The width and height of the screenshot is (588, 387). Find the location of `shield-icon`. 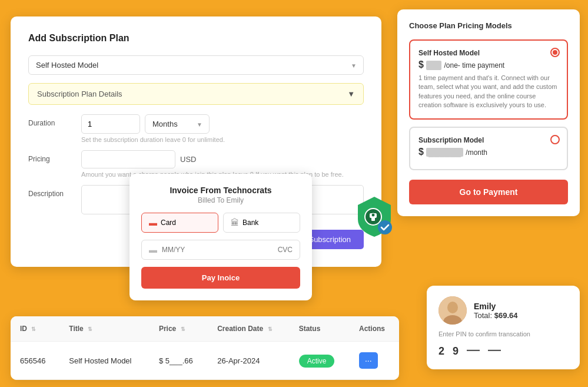

shield-icon is located at coordinates (374, 217).